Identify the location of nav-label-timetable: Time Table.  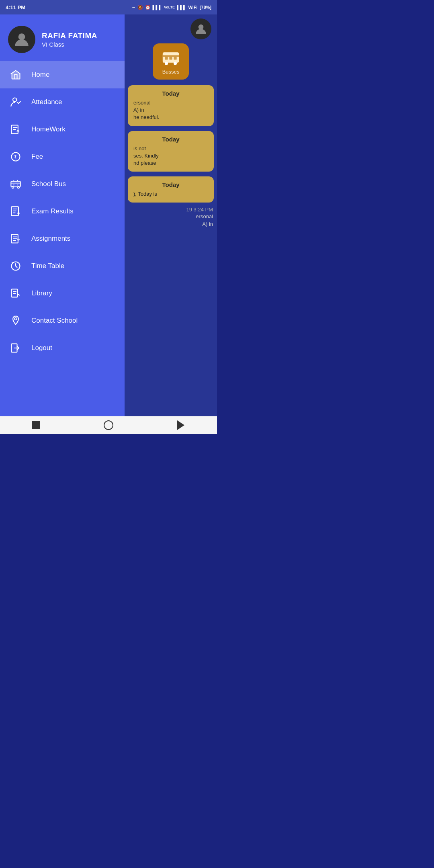
(48, 266).